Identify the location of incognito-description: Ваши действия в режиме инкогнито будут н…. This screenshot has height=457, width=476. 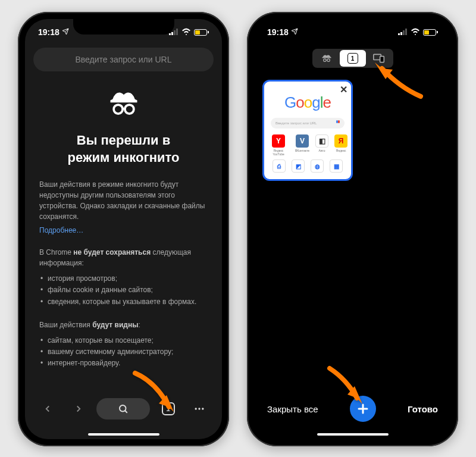
(124, 201).